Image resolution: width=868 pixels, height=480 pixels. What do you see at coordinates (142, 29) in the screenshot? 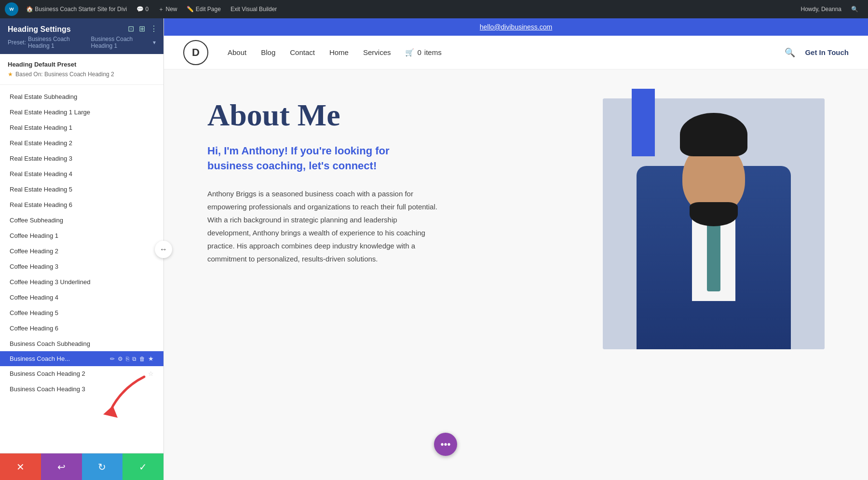
I see `grid-icon: ⊞` at bounding box center [142, 29].